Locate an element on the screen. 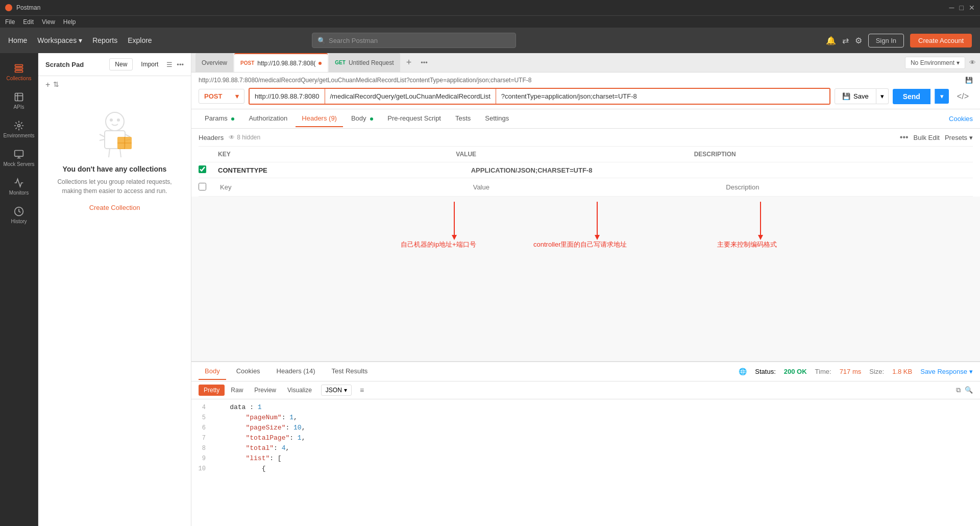 The width and height of the screenshot is (980, 526). eye-icon: 👁 is located at coordinates (973, 62).